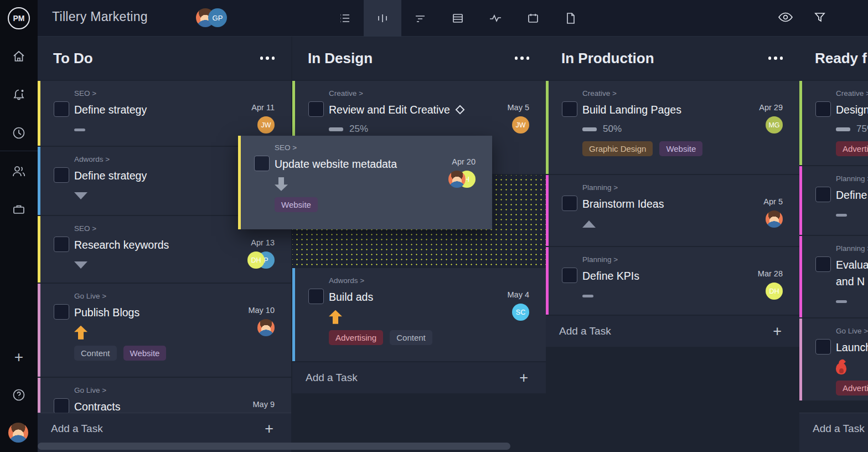 Image resolution: width=868 pixels, height=452 pixels. What do you see at coordinates (19, 357) in the screenshot?
I see `add-plus-icon: +` at bounding box center [19, 357].